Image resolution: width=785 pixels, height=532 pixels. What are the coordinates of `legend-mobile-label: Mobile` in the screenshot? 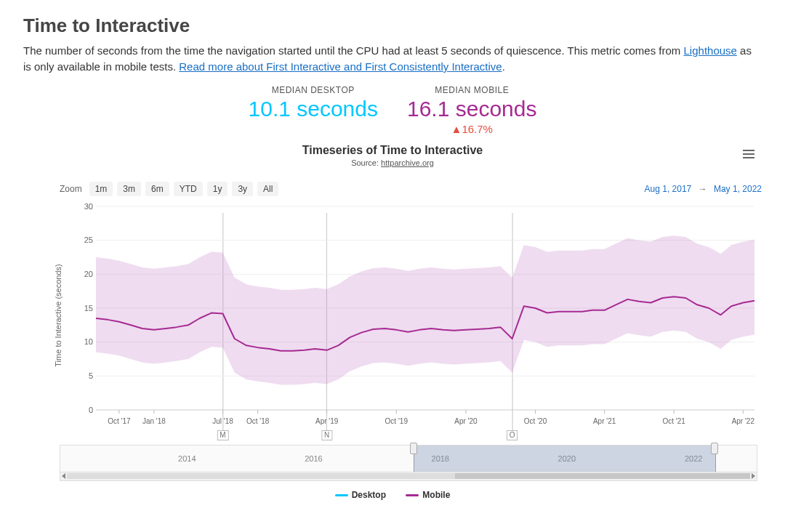 It's located at (436, 495).